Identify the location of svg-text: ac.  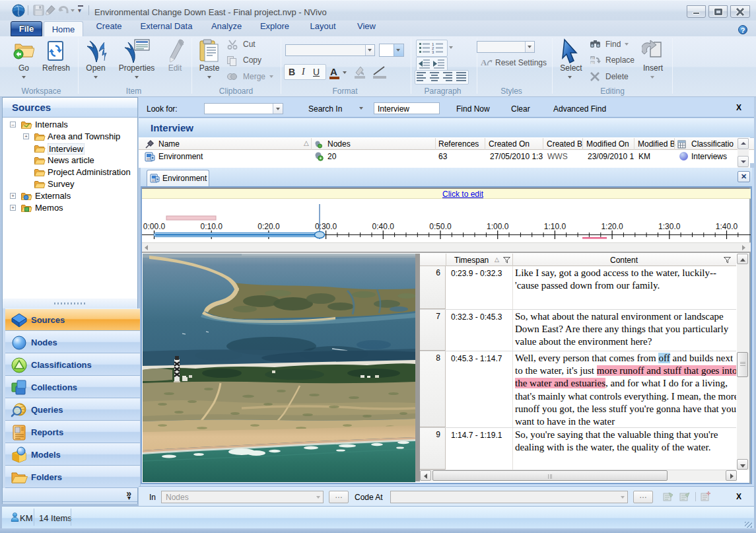
(593, 63).